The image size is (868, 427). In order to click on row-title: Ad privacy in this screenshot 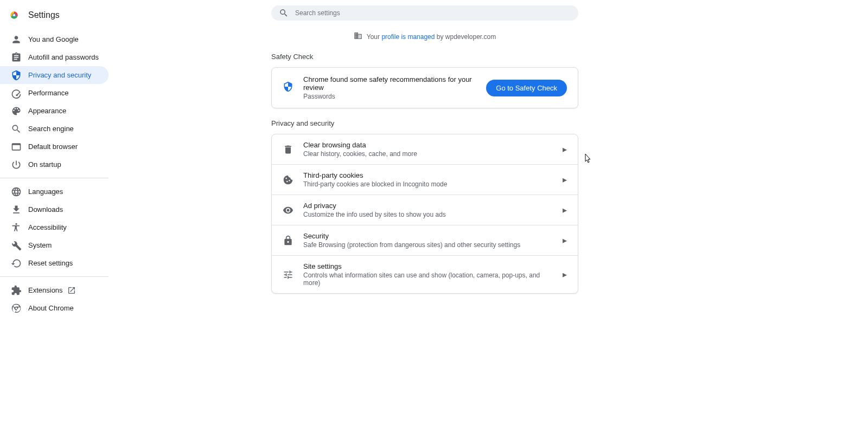, I will do `click(428, 206)`.